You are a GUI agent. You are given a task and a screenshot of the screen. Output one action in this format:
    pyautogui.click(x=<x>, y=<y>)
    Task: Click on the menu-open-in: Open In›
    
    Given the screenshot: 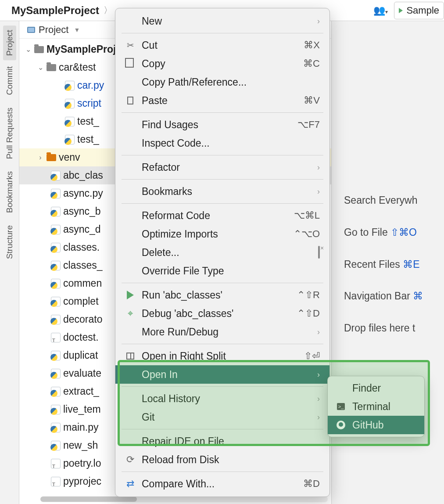 What is the action you would take?
    pyautogui.click(x=222, y=374)
    